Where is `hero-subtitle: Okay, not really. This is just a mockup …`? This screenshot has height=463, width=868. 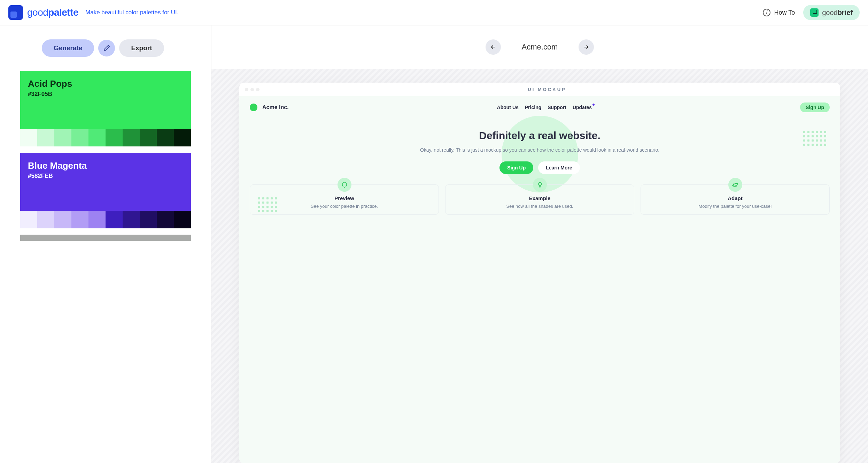
hero-subtitle: Okay, not really. This is just a mockup … is located at coordinates (540, 150).